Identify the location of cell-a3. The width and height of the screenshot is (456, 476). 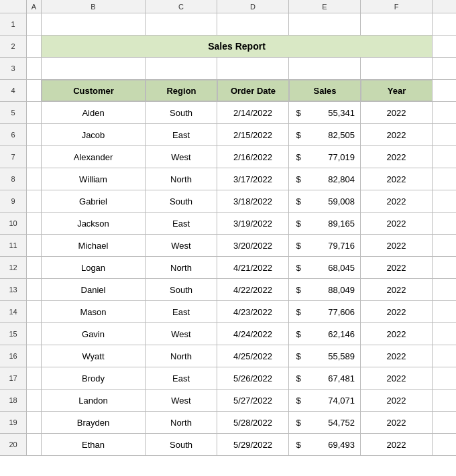
(34, 68).